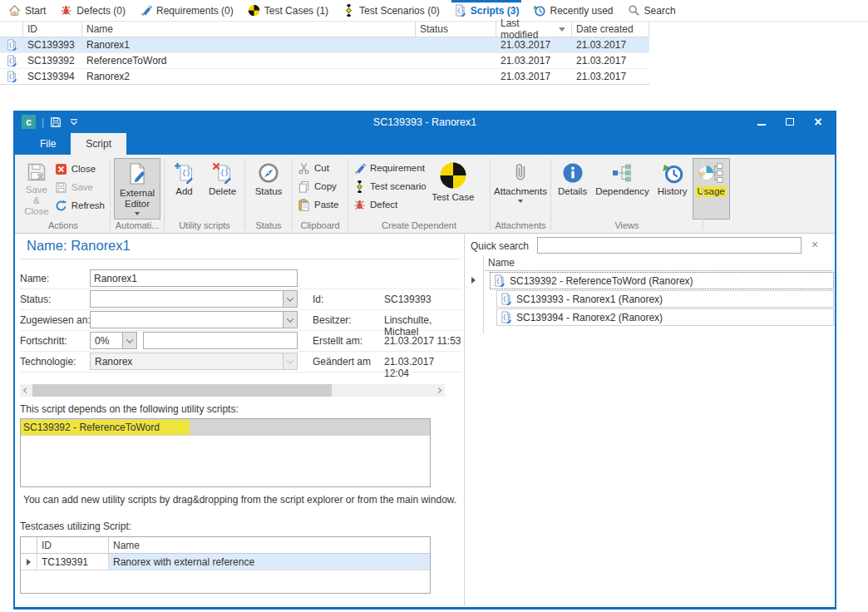 The width and height of the screenshot is (868, 612). What do you see at coordinates (456, 29) in the screenshot?
I see `header-status: Status` at bounding box center [456, 29].